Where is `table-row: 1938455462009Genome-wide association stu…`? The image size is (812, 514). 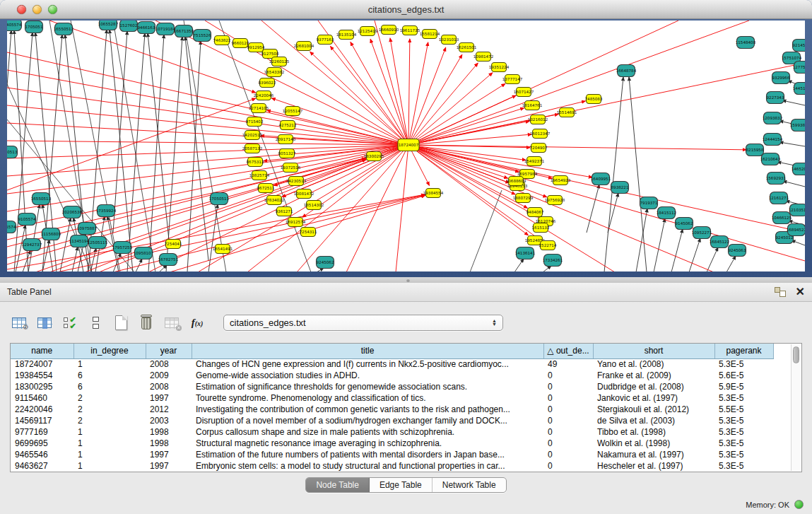 table-row: 1938455462009Genome-wide association stu… is located at coordinates (392, 375).